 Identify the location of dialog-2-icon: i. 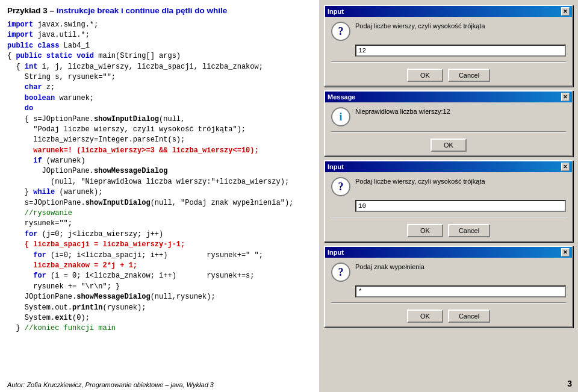
(341, 117).